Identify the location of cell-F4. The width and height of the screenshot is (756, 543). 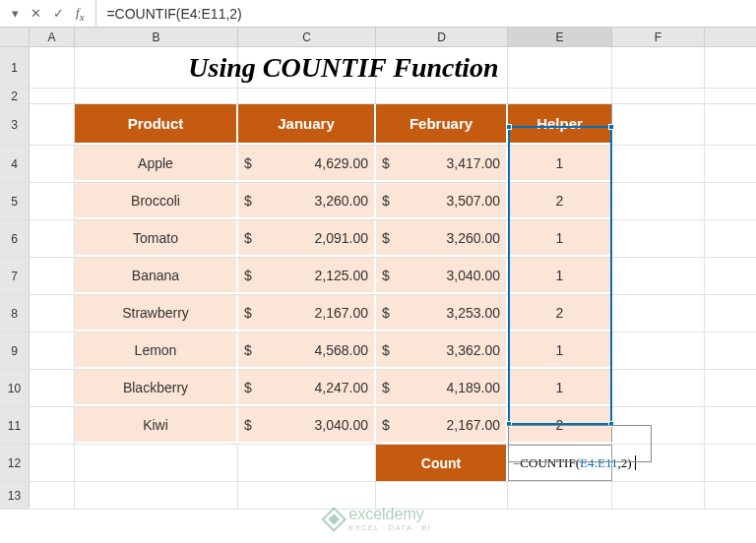
(659, 163).